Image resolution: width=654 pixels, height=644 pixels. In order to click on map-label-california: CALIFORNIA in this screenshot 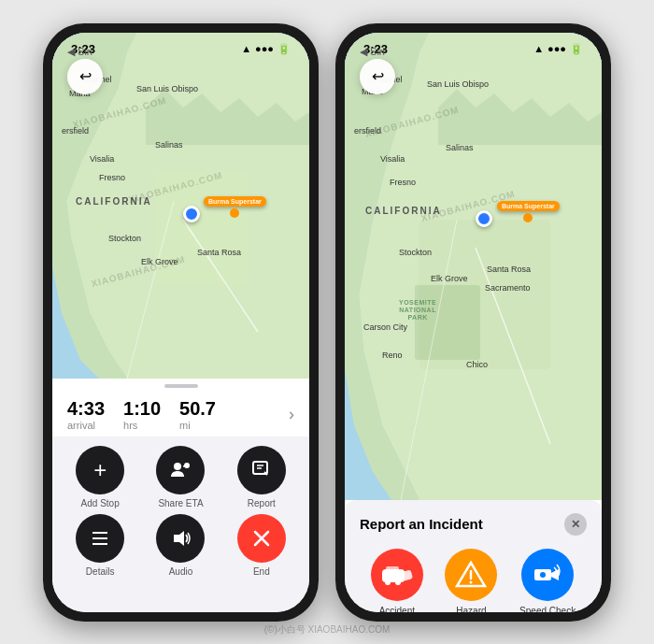, I will do `click(114, 202)`.